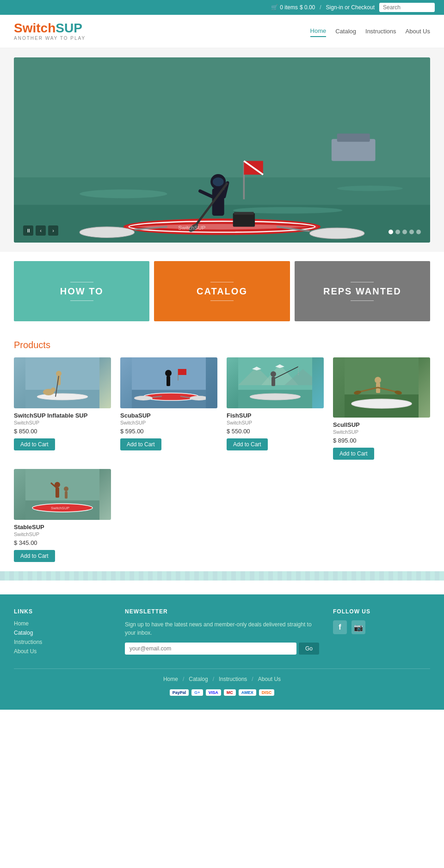 This screenshot has width=444, height=868. What do you see at coordinates (222, 291) in the screenshot?
I see `category-tiles: HOW TO CATALOG REPS WANTED` at bounding box center [222, 291].